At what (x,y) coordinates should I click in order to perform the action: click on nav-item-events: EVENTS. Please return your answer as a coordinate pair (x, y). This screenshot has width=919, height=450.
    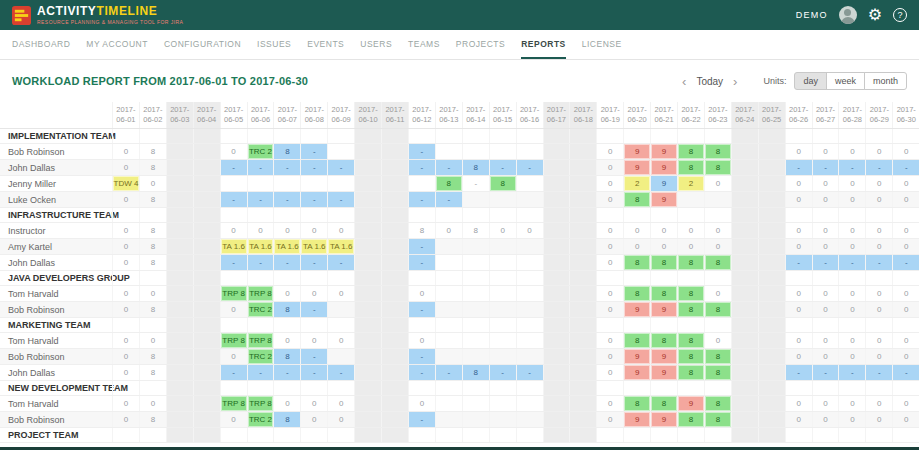
    Looking at the image, I should click on (326, 44).